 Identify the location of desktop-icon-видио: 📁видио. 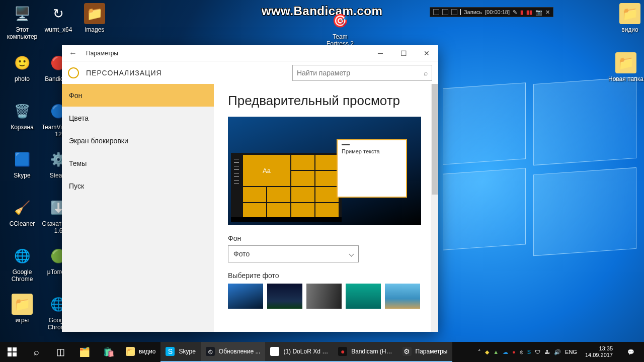
(628, 18).